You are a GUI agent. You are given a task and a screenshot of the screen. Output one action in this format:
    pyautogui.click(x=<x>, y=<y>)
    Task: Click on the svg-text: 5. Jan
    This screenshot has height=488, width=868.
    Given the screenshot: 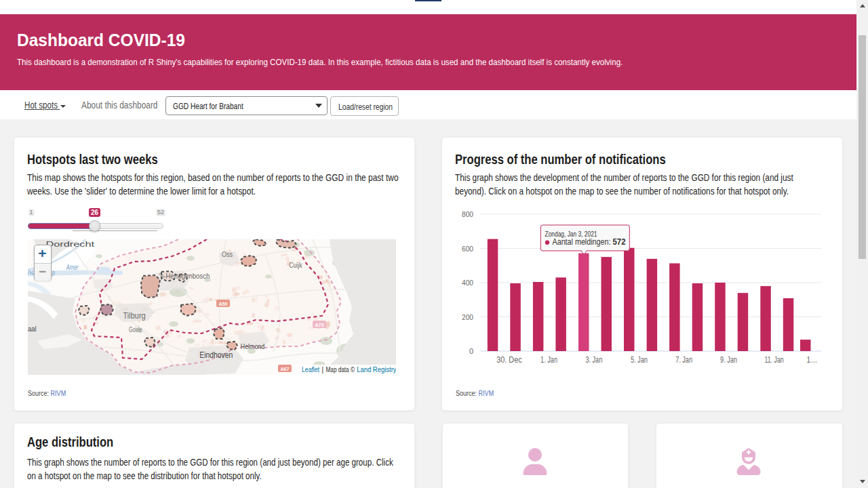 What is the action you would take?
    pyautogui.click(x=639, y=360)
    